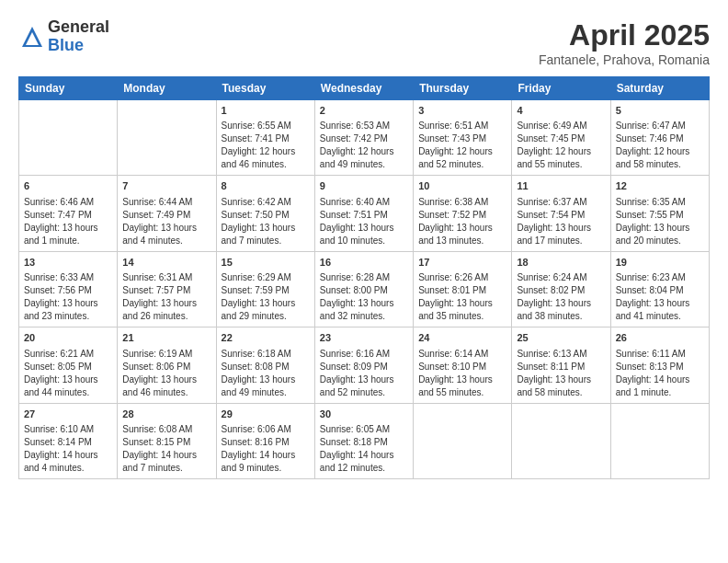 The width and height of the screenshot is (728, 563). What do you see at coordinates (364, 278) in the screenshot?
I see `day-content: Sunrise: 6:28 AM` at bounding box center [364, 278].